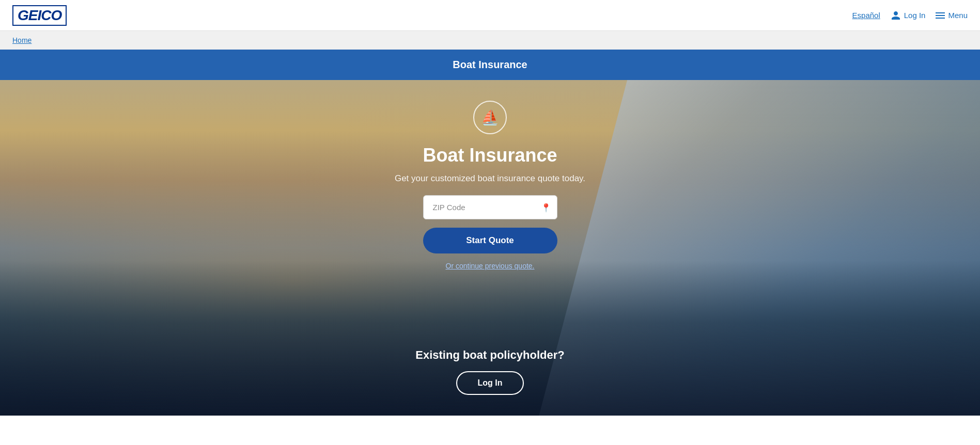 The width and height of the screenshot is (980, 445). Describe the element at coordinates (490, 118) in the screenshot. I see `boat-icon-circle: ⛵` at that location.